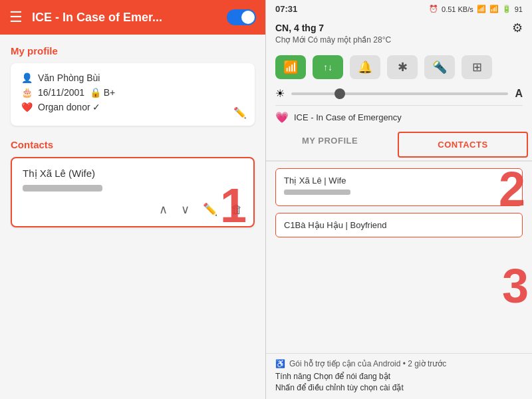 This screenshot has height=399, width=532. Describe the element at coordinates (340, 94) in the screenshot. I see `brightness-thumb` at that location.